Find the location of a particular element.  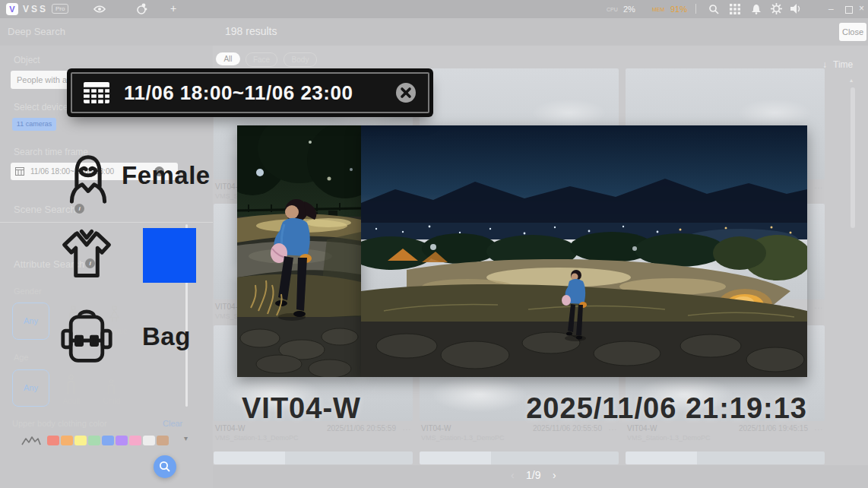

search-fab-button is located at coordinates (165, 467).